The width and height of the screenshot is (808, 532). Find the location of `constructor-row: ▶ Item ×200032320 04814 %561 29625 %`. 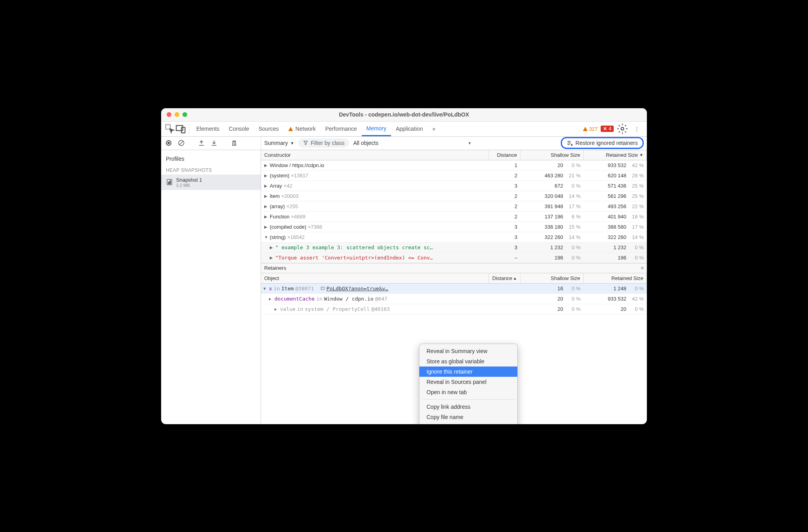

constructor-row: ▶ Item ×200032320 04814 %561 29625 % is located at coordinates (454, 196).